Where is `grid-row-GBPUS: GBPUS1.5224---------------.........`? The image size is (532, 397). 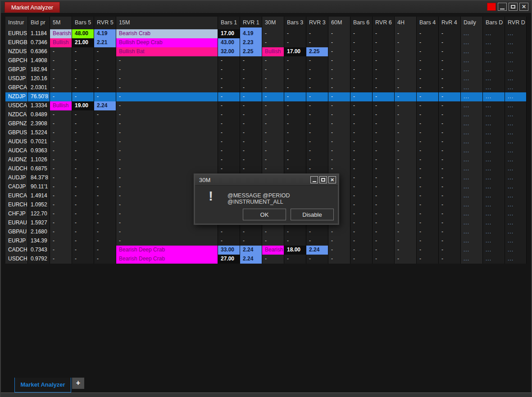
grid-row-GBPUS: GBPUS1.5224---------------......... is located at coordinates (266, 133).